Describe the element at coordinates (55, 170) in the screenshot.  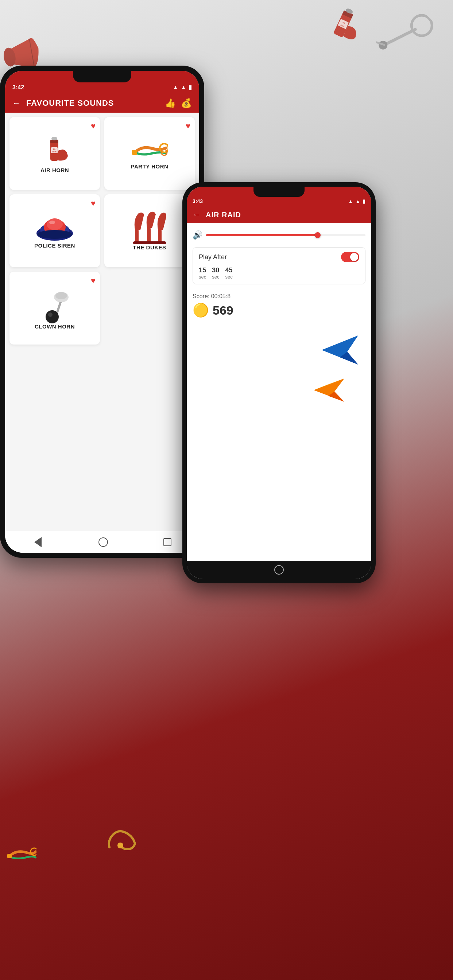
I see `airhorn-label: AIR HORN` at that location.